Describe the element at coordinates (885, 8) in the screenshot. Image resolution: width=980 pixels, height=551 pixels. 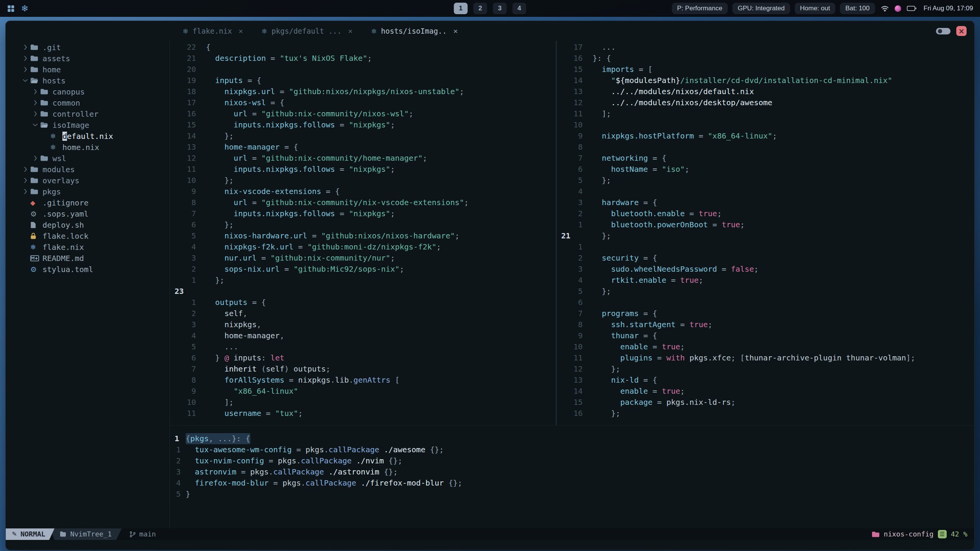
I see `wifi-icon` at that location.